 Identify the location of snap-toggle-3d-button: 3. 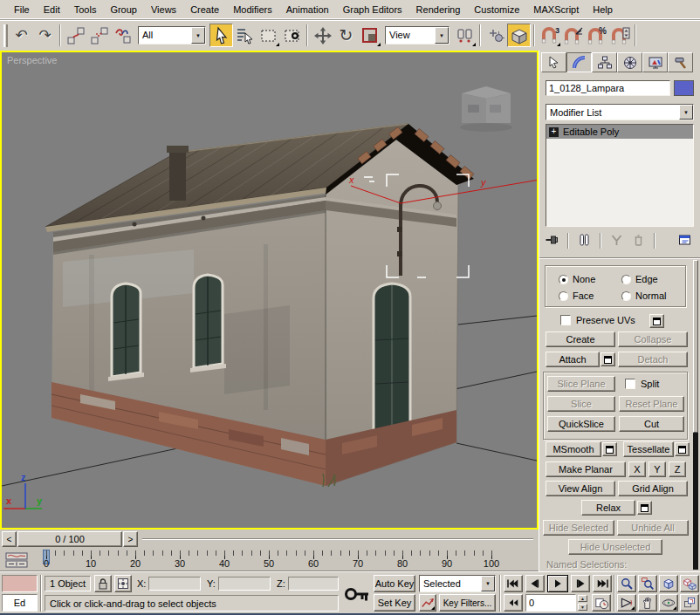
(550, 35).